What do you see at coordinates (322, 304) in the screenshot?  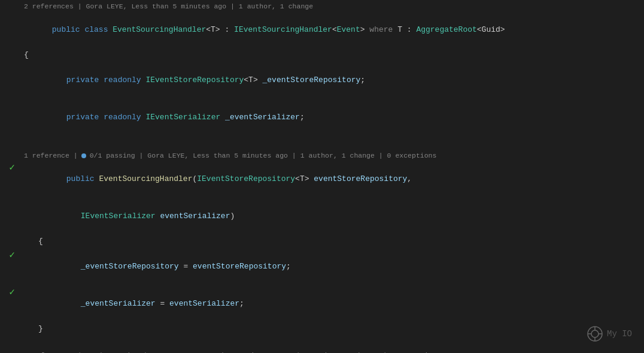 I see `ctor-body-2: ✓ _eventSerializer = eventSerializer;` at bounding box center [322, 304].